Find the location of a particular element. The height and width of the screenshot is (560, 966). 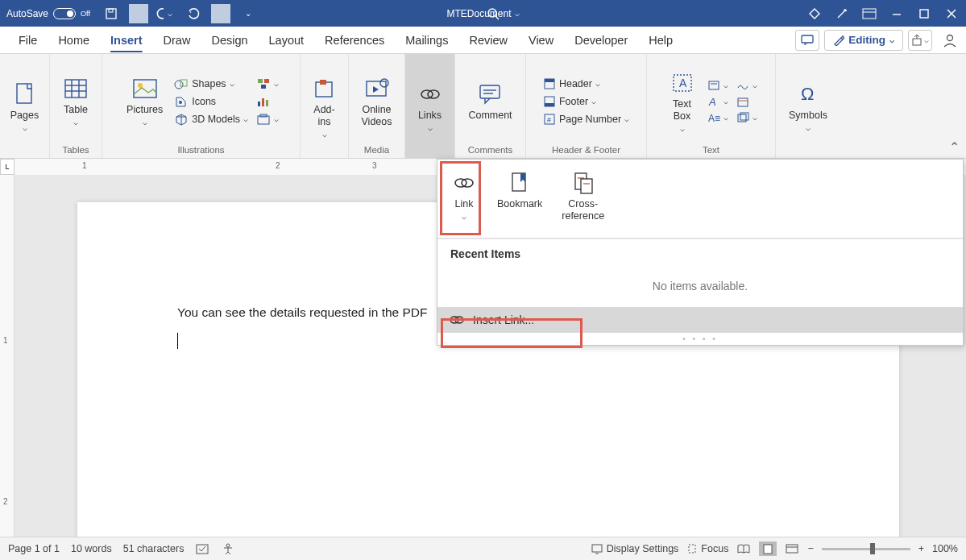

3d-models-button: 3D Models⌵ is located at coordinates (211, 119).